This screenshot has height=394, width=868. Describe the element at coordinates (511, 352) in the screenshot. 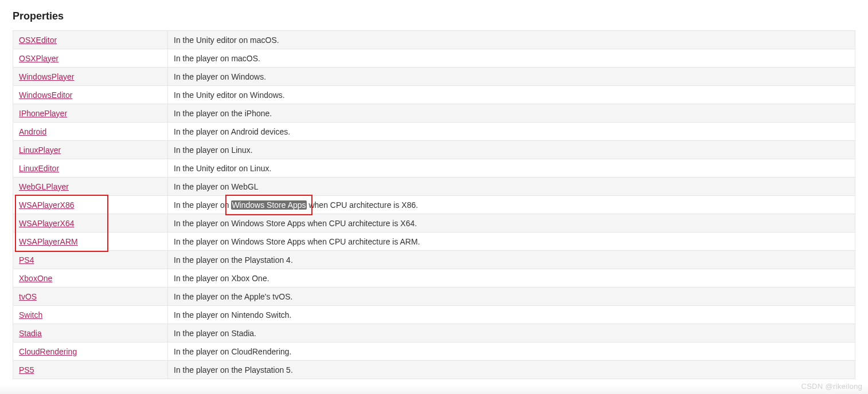

I see `property-desc-cell: In the player on CloudRendering.` at that location.